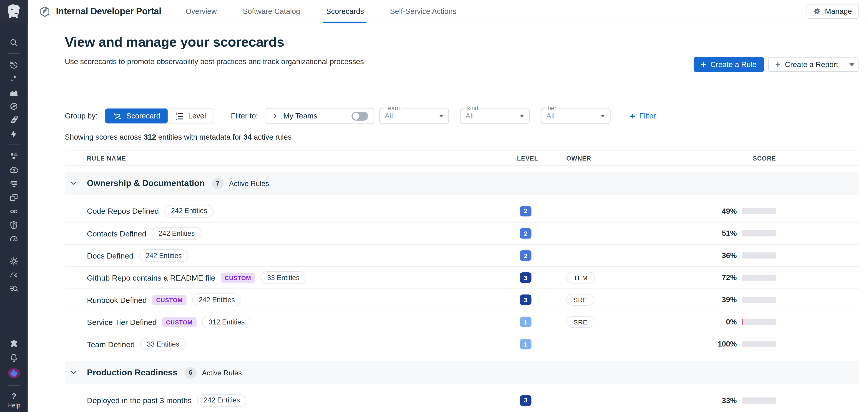 Image resolution: width=868 pixels, height=412 pixels. What do you see at coordinates (14, 92) in the screenshot?
I see `metrics-chart-icon` at bounding box center [14, 92].